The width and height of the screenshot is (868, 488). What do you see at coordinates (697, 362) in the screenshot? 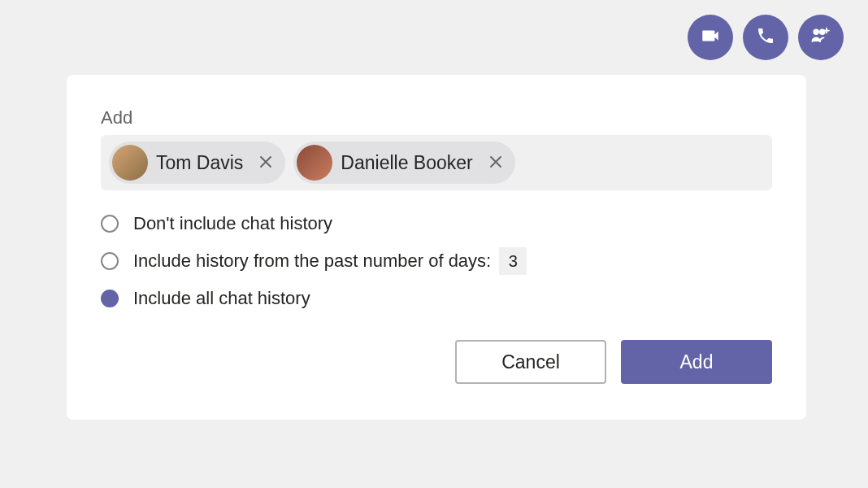
I see `add-button: Add` at bounding box center [697, 362].